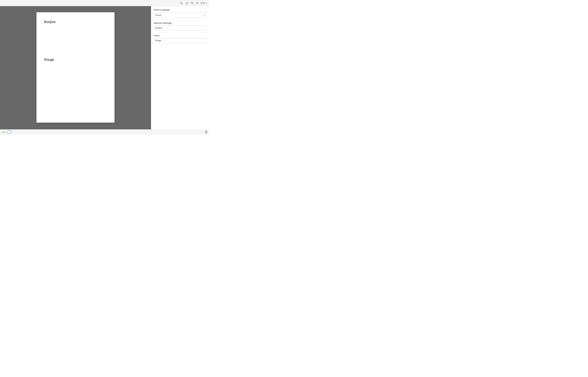 The height and width of the screenshot is (377, 588). I want to click on toolbar: 74 % ▼, so click(105, 3).